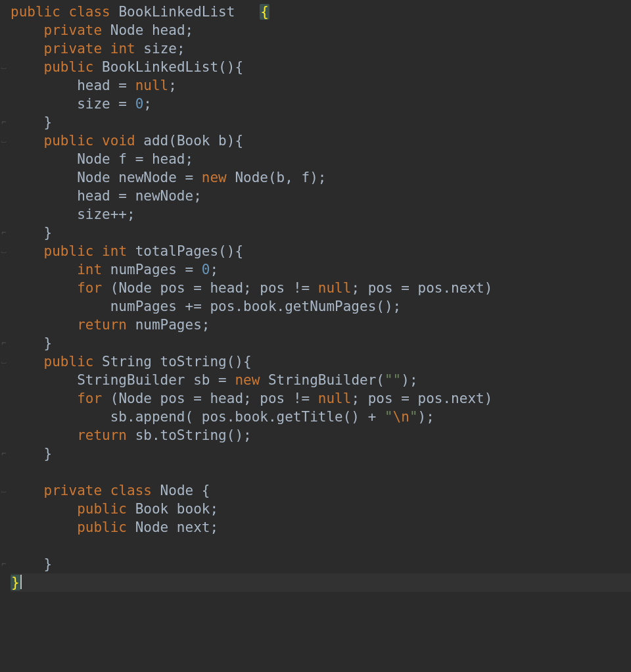 This screenshot has width=631, height=672. What do you see at coordinates (139, 196) in the screenshot?
I see `add-line3: head = newNode;` at bounding box center [139, 196].